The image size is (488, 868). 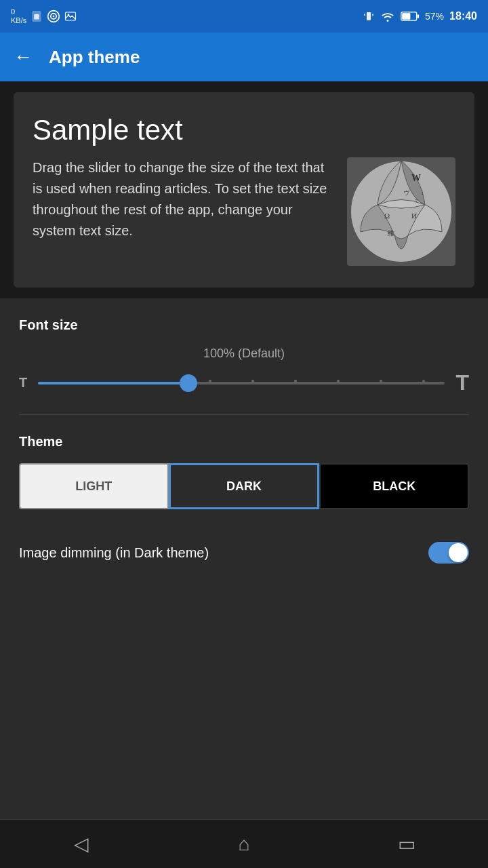 I want to click on music-icon, so click(x=54, y=16).